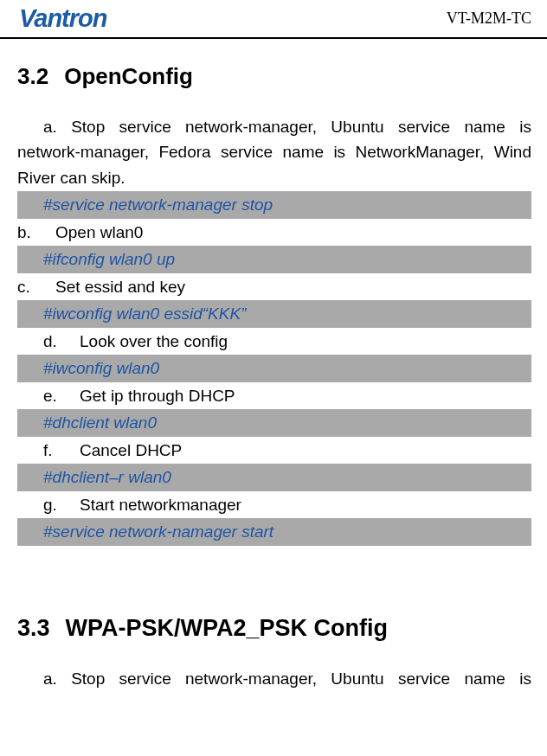 The image size is (547, 756). I want to click on item-marker: g., so click(61, 505).